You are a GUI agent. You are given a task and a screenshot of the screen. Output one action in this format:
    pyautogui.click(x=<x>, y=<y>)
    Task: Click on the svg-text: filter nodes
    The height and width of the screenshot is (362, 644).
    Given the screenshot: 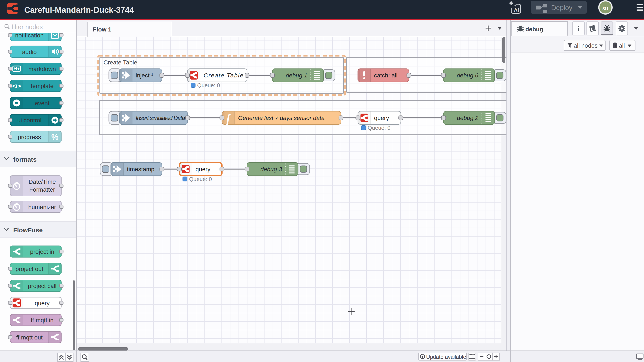 What is the action you would take?
    pyautogui.click(x=27, y=27)
    